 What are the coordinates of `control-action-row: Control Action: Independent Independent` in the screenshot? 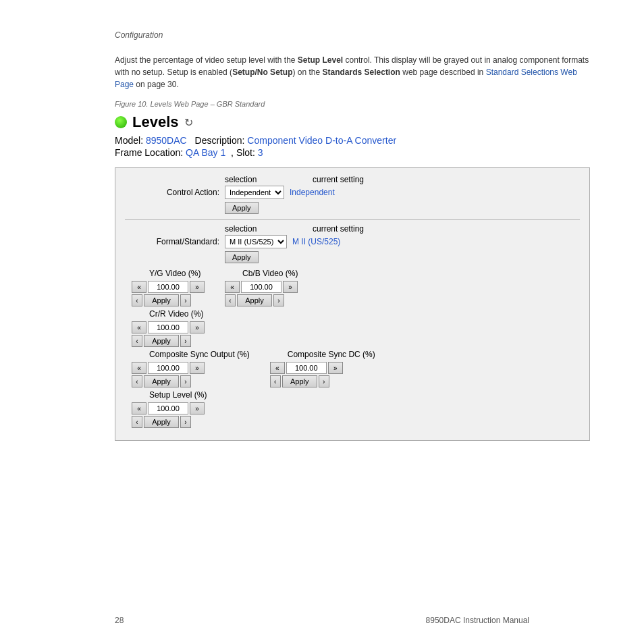 It's located at (352, 192).